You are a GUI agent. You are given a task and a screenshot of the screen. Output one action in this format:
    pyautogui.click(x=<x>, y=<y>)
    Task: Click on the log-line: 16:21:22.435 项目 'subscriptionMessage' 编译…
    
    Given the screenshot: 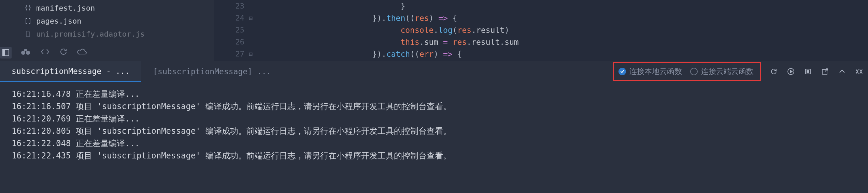 What is the action you would take?
    pyautogui.click(x=435, y=156)
    